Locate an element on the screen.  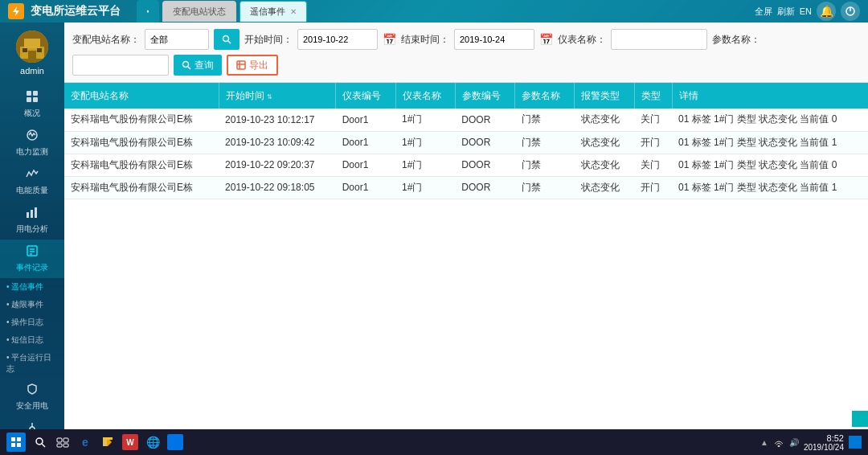
fullscreen-label: 全屏 is located at coordinates (764, 11).